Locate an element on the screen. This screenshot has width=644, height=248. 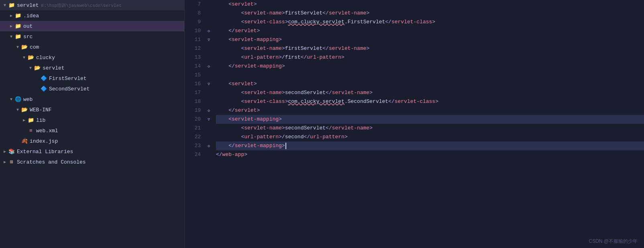
sidebar-item-web-xml: ≡ web.xml is located at coordinates (92, 131).